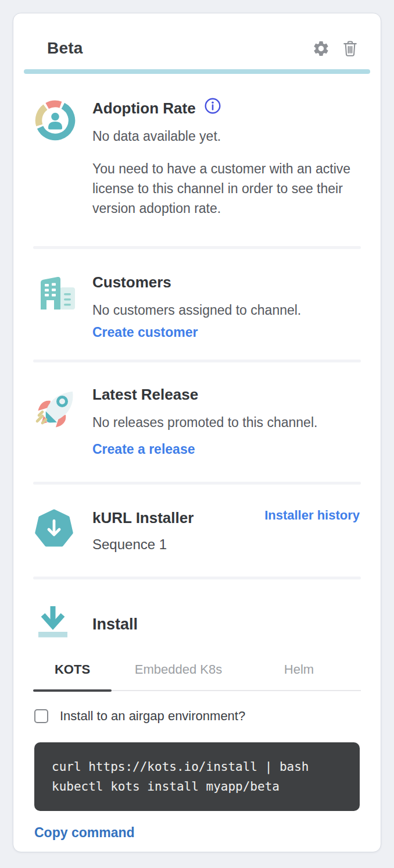 This screenshot has height=868, width=394. Describe the element at coordinates (350, 48) in the screenshot. I see `delete-channel-button` at that location.